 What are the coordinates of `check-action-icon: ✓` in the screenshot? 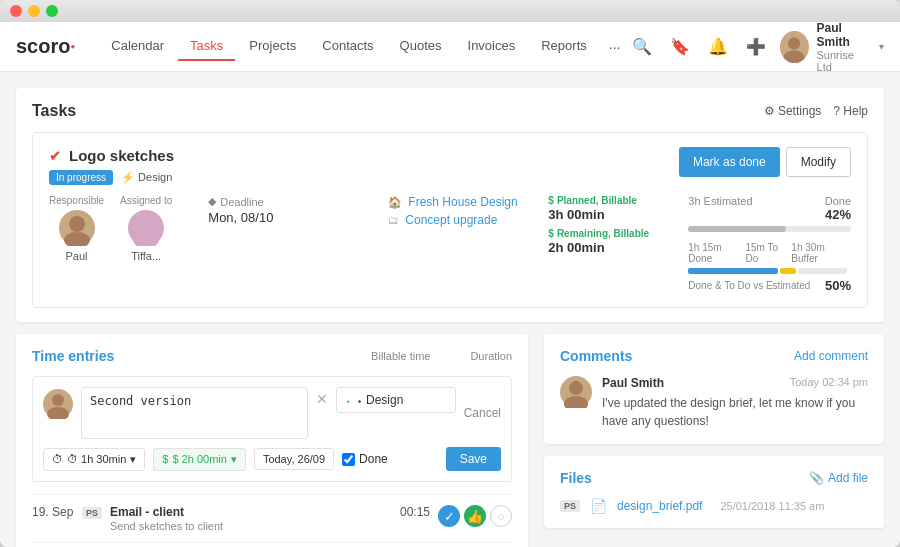 It's located at (449, 516).